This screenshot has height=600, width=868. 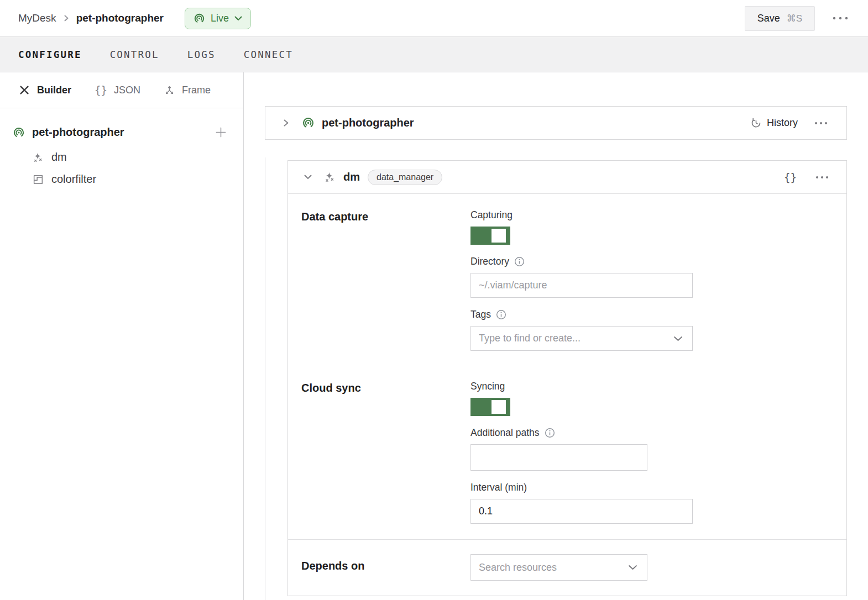 I want to click on part-expand-button, so click(x=286, y=123).